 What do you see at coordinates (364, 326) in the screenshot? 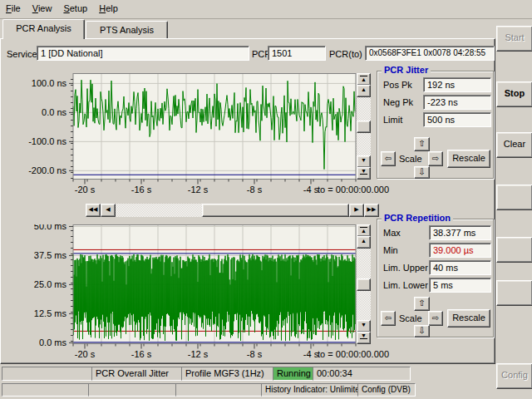
I see `repetition-vscroll-down-button: ▼` at bounding box center [364, 326].